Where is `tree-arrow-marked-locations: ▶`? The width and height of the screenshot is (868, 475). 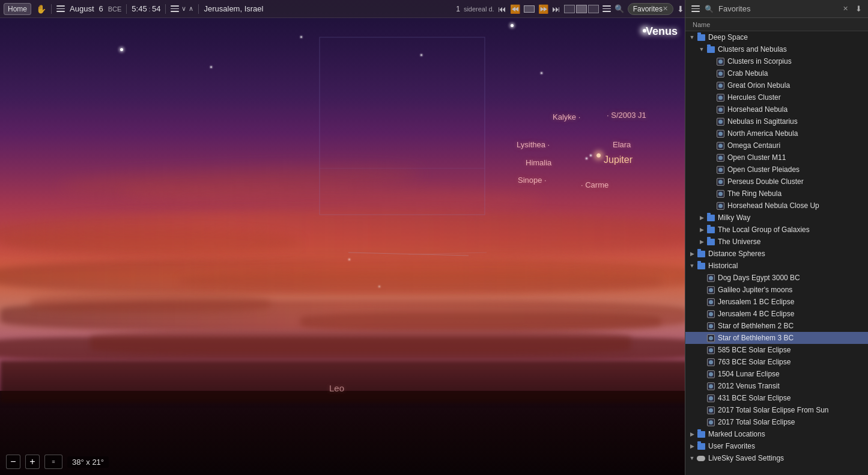
tree-arrow-marked-locations: ▶ is located at coordinates (692, 434).